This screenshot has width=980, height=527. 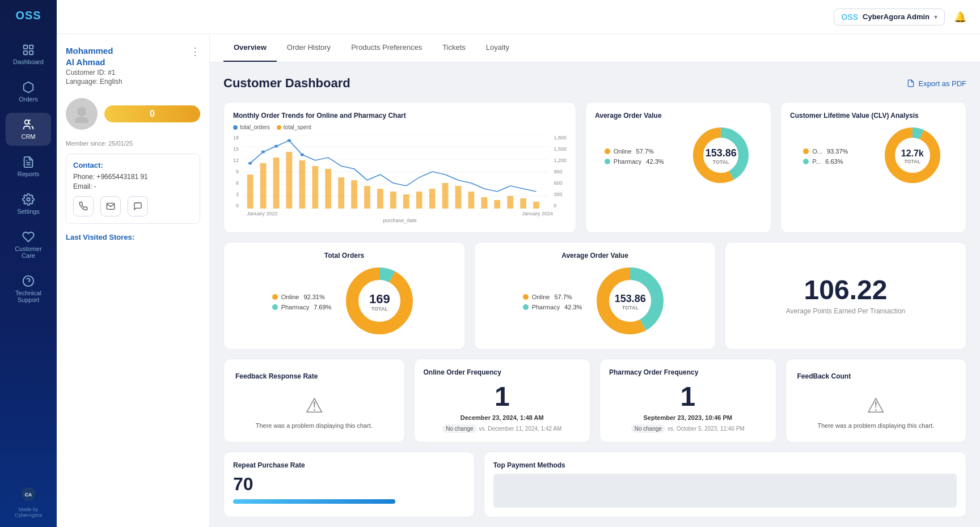 I want to click on phone-action-button, so click(x=83, y=206).